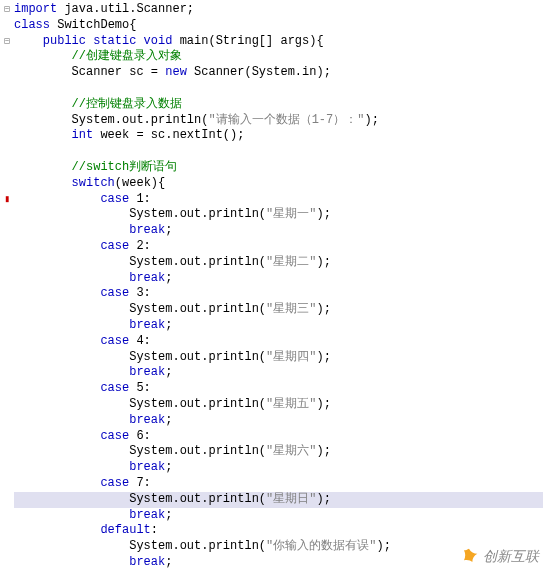 The width and height of the screenshot is (543, 585). What do you see at coordinates (278, 484) in the screenshot?
I see `code-line: case 7:` at bounding box center [278, 484].